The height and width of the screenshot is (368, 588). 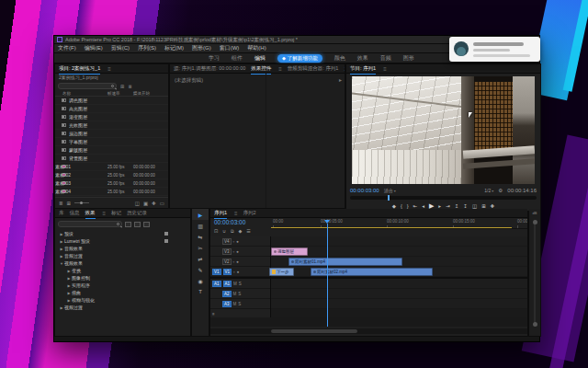 What do you see at coordinates (389, 198) in the screenshot?
I see `scrubber-playhead` at bounding box center [389, 198].